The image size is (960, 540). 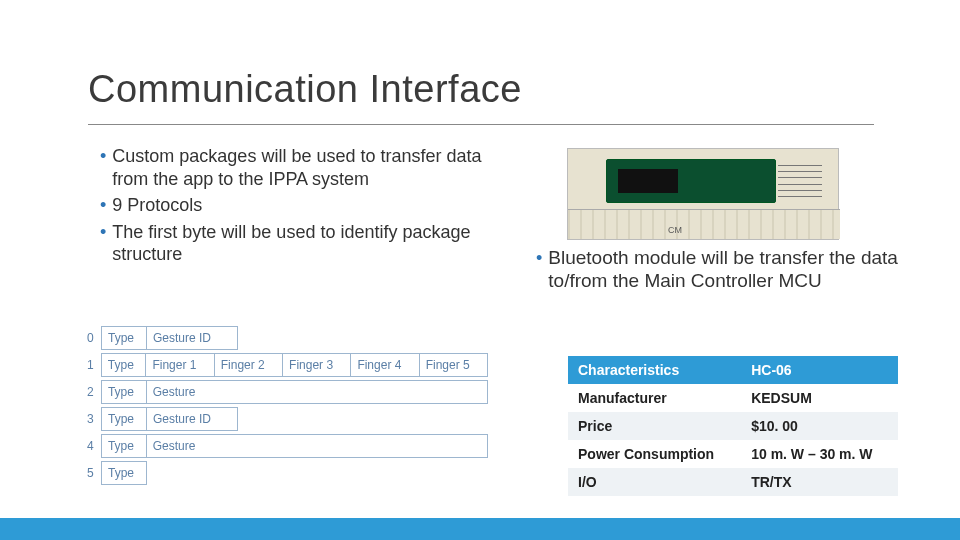 I want to click on protocol-row-index: 4, so click(x=94, y=446).